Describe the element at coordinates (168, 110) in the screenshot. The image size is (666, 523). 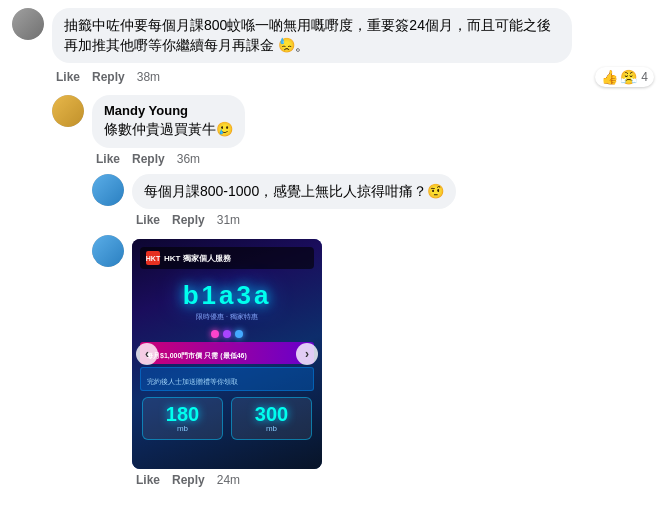
I see `author-name: Mandy Young` at that location.